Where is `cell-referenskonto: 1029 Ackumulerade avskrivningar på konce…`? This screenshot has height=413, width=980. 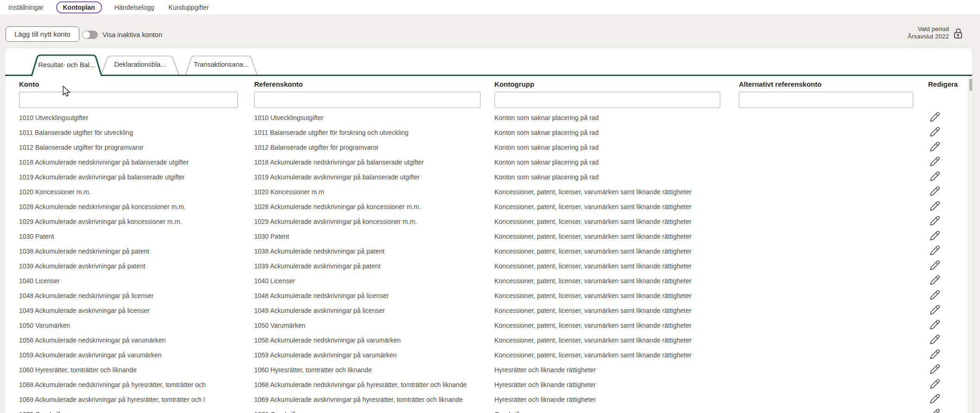 cell-referenskonto: 1029 Ackumulerade avskrivningar på konce… is located at coordinates (374, 222).